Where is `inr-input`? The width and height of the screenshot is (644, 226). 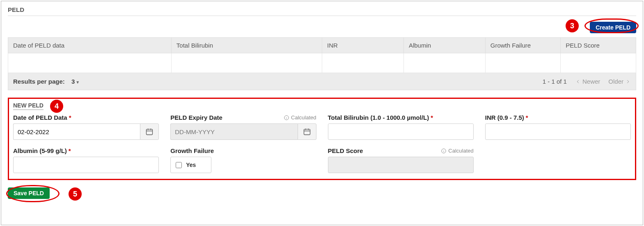
inr-input is located at coordinates (558, 132).